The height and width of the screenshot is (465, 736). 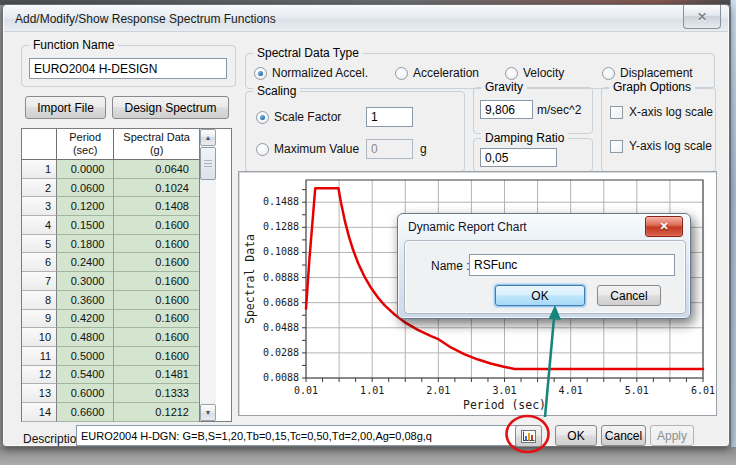 I want to click on row-number-cell: 8, so click(x=40, y=300).